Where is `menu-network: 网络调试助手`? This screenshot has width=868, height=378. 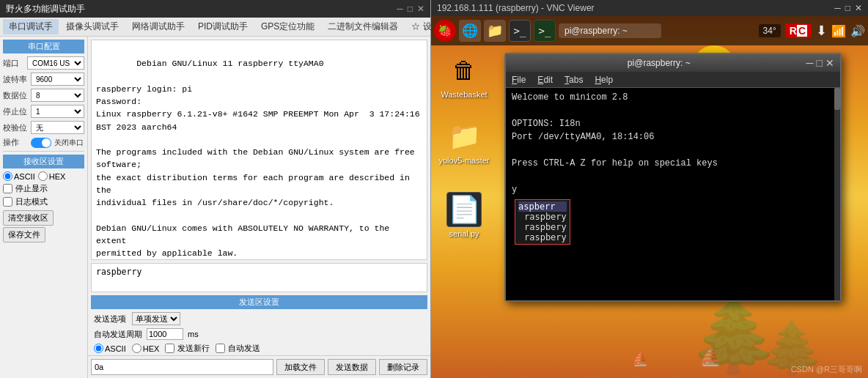
menu-network: 网络调试助手 is located at coordinates (158, 26).